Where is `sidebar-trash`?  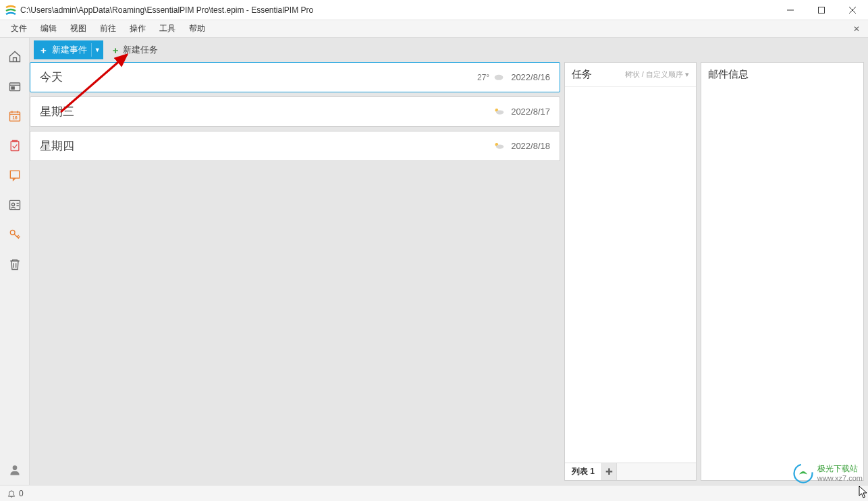 sidebar-trash is located at coordinates (15, 264).